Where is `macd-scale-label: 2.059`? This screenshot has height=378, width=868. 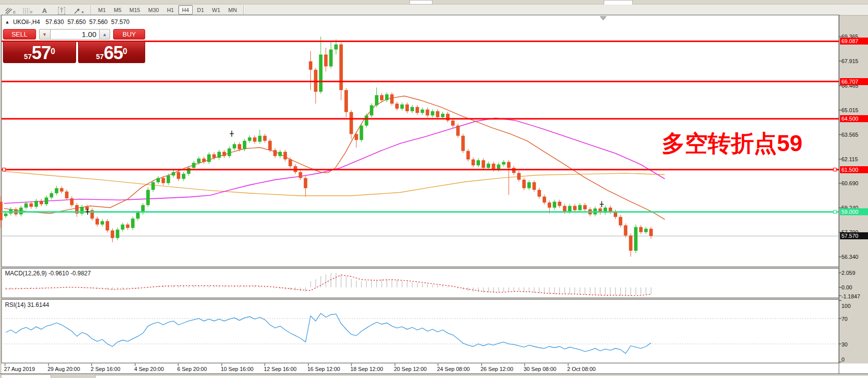
macd-scale-label: 2.059 is located at coordinates (848, 273).